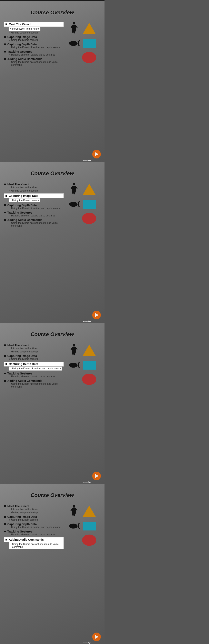 The image size is (209, 644). What do you see at coordinates (34, 62) in the screenshot?
I see `menu-item: Adding Audio Commands Using the Kinect m…` at bounding box center [34, 62].